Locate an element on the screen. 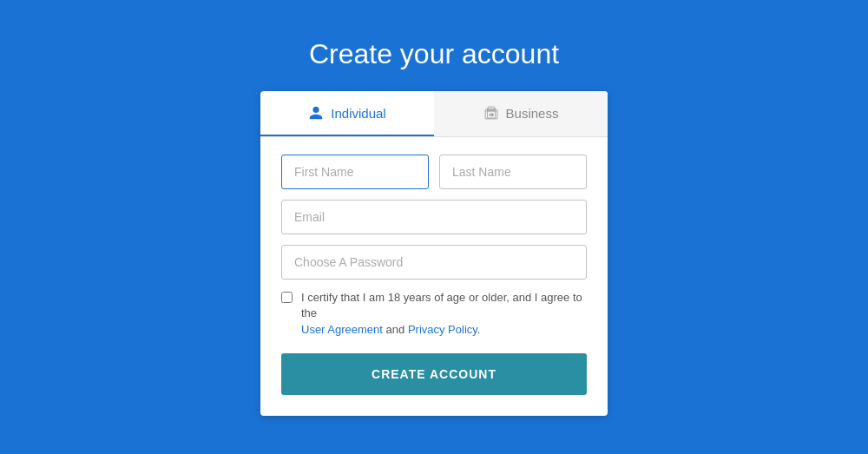 This screenshot has height=454, width=868. terms-text: I certify that I am 18 years of age or o… is located at coordinates (444, 314).